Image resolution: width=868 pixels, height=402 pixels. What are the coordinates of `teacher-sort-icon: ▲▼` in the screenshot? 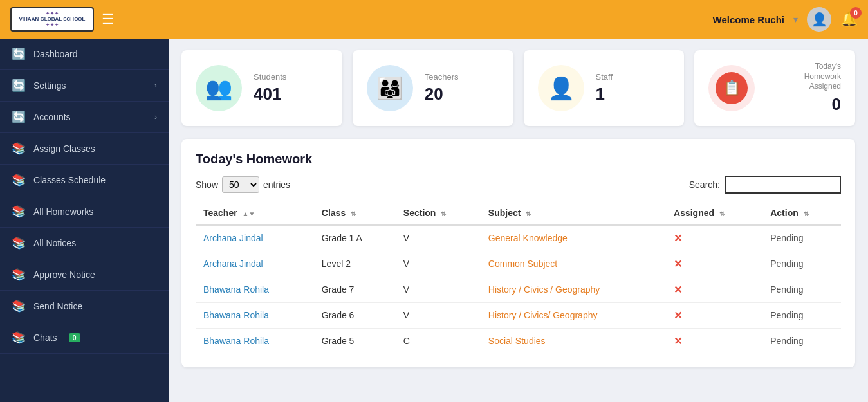 It's located at (249, 214).